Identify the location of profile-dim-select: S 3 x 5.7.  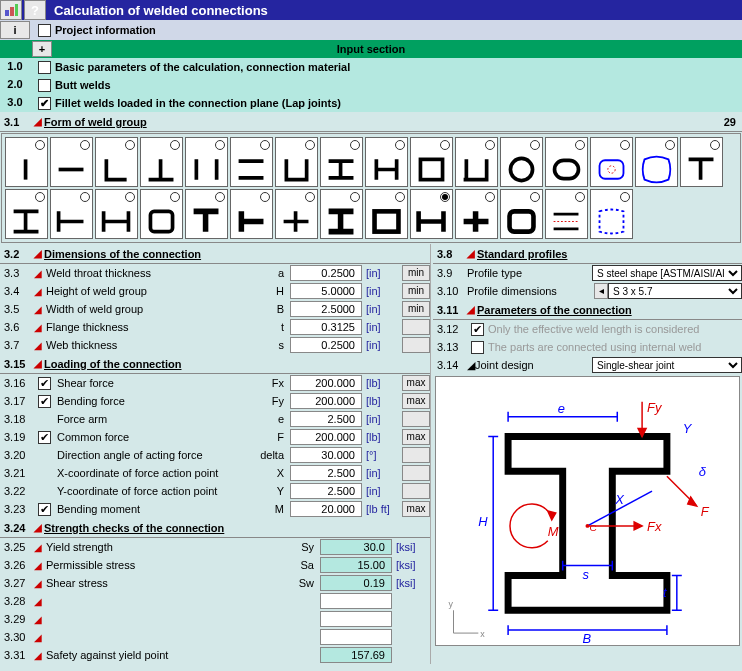
(675, 291).